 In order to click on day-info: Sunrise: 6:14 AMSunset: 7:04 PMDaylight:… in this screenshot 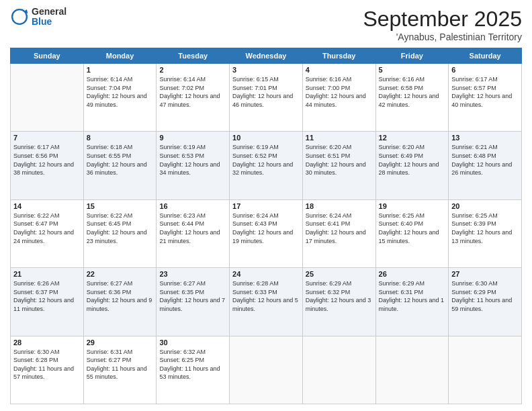, I will do `click(120, 92)`.